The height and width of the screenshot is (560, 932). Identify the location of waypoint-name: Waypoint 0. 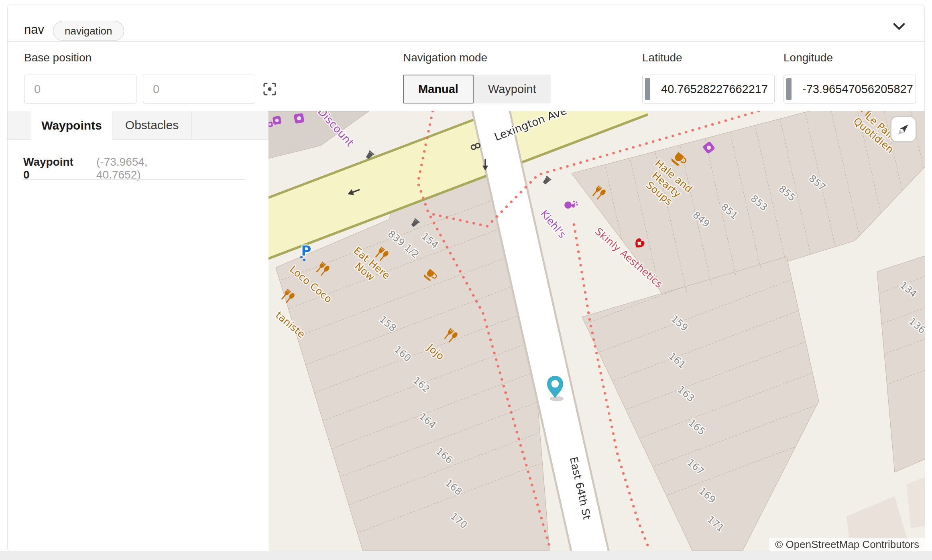
(48, 168).